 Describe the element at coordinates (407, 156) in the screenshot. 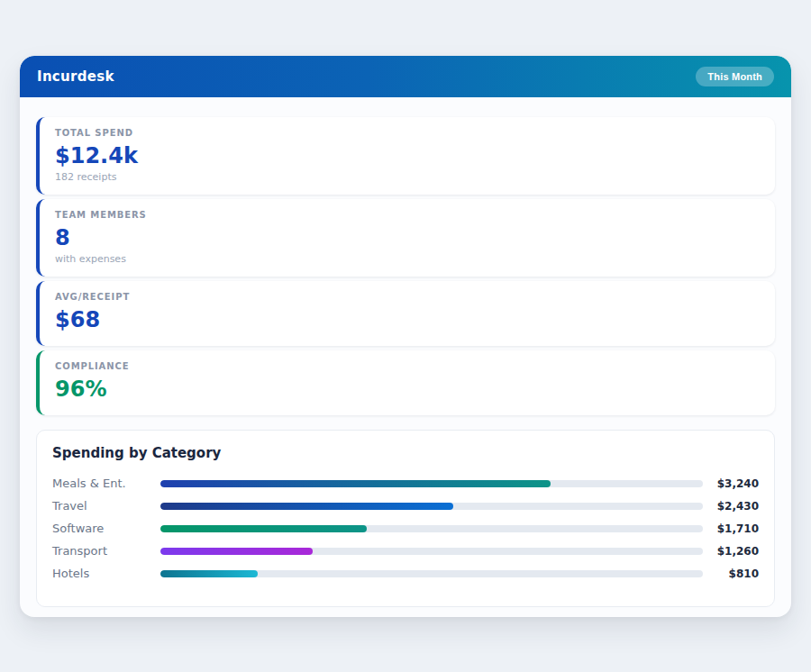

I see `stat-value: $12.4k` at that location.